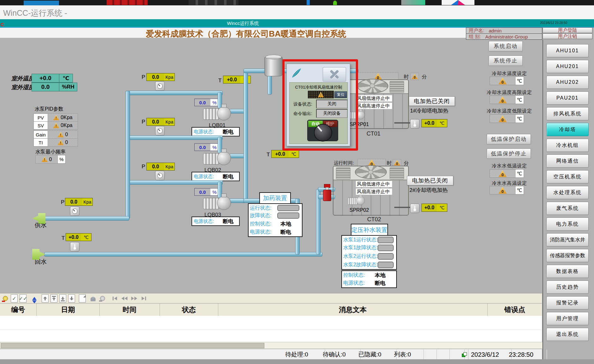 The image size is (594, 364). Describe the element at coordinates (434, 208) in the screenshot. I see `ct02-temp-field: +0.0℃` at that location.